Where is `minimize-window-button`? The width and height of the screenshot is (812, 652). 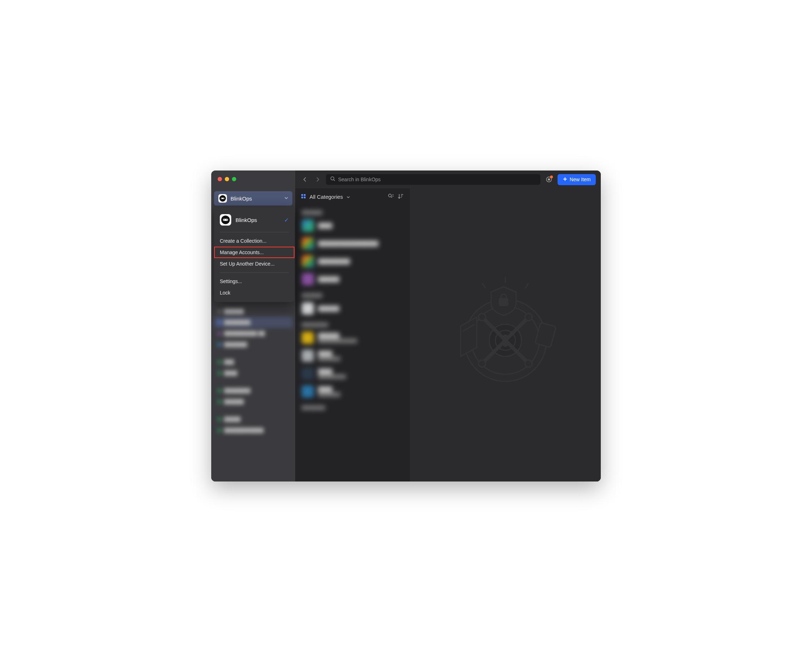
minimize-window-button is located at coordinates (227, 179).